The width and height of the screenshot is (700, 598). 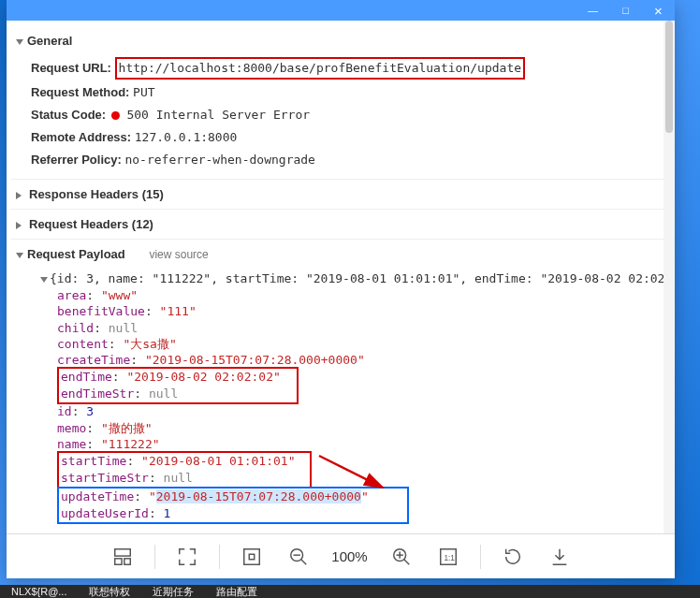 What do you see at coordinates (80, 137) in the screenshot?
I see `remote-address-label: Remote Address:` at bounding box center [80, 137].